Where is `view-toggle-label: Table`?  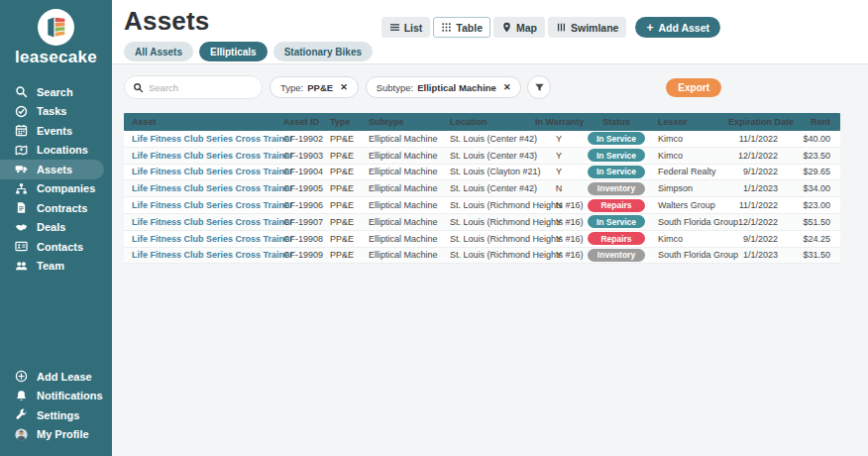
view-toggle-label: Table is located at coordinates (470, 28).